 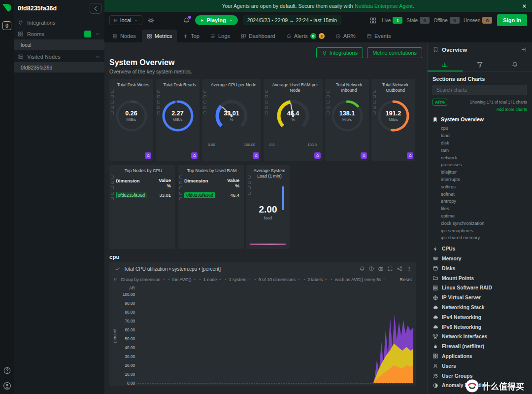 I want to click on subitem-clock-synchronization: clock synchronization, so click(x=480, y=223).